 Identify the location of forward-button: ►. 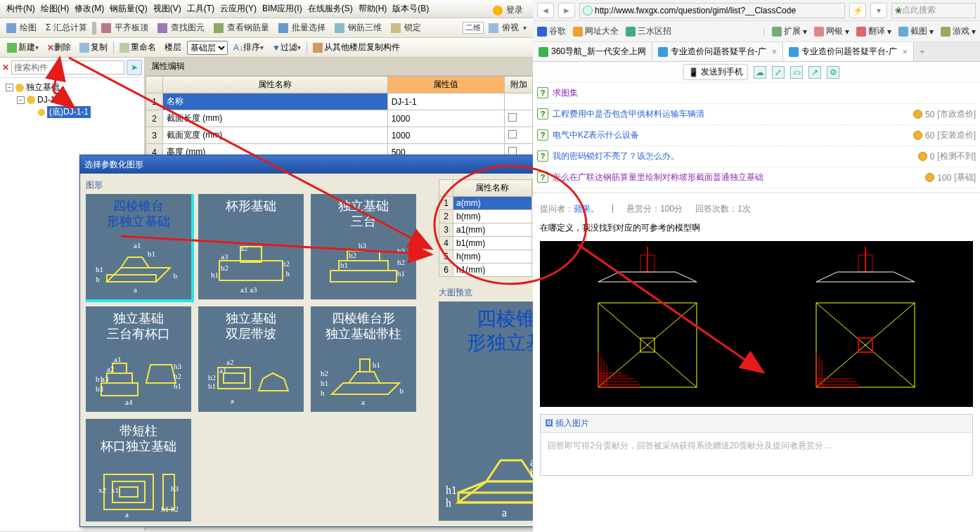
(567, 11).